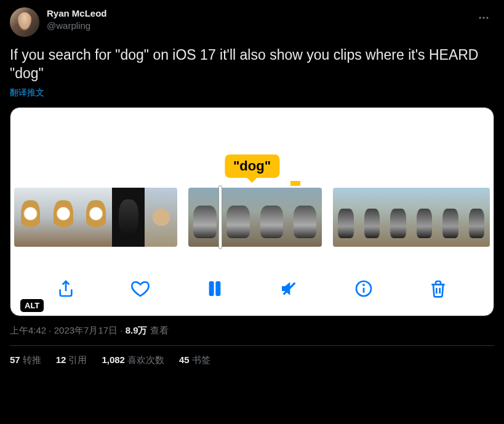  Describe the element at coordinates (484, 18) in the screenshot. I see `more-options-button` at that location.